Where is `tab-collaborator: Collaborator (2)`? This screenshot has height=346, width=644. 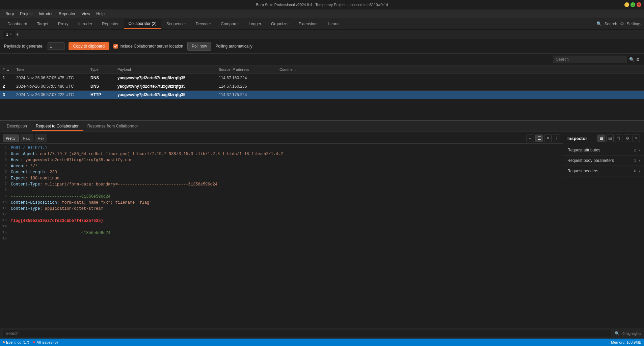
tab-collaborator: Collaborator (2) is located at coordinates (142, 24).